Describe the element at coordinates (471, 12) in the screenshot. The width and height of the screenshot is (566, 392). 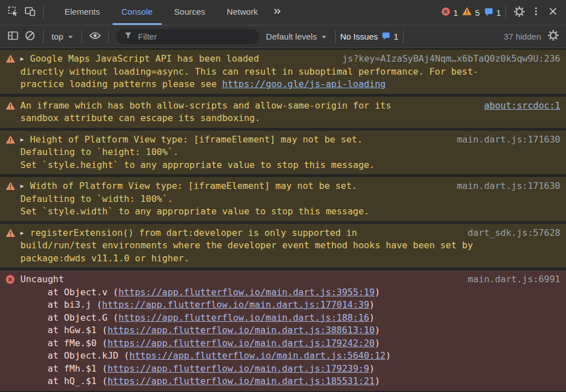
I see `warning-filter-badge: 5` at that location.